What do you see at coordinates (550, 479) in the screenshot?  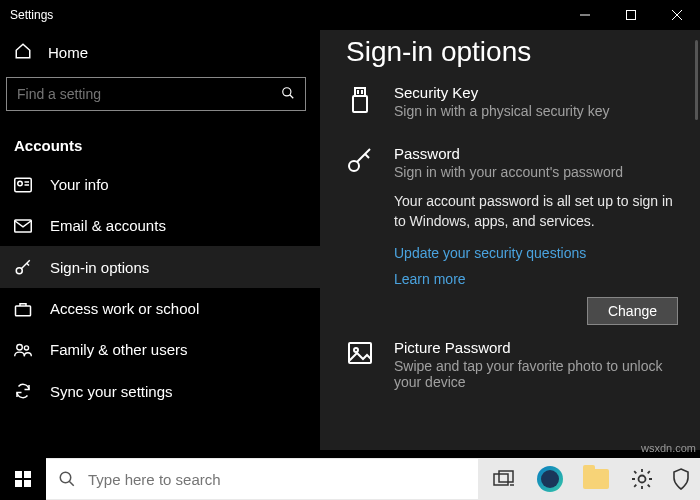 I see `edge-icon` at bounding box center [550, 479].